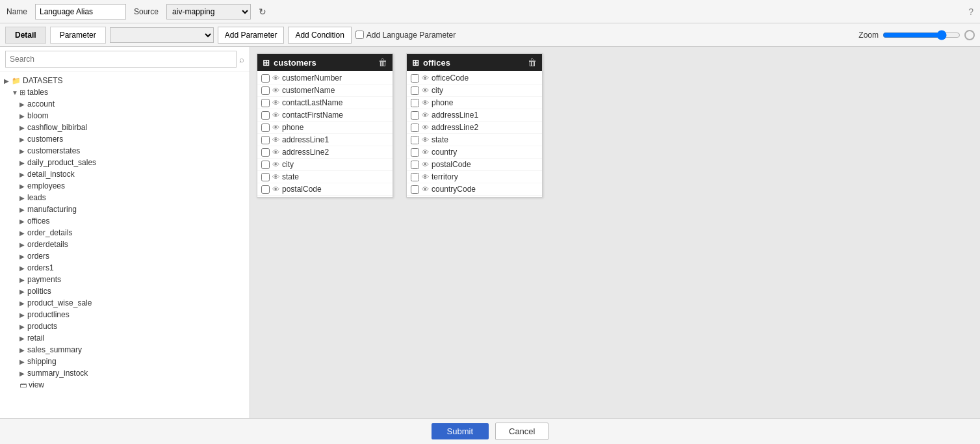 The width and height of the screenshot is (980, 444). I want to click on tree-item-daily_product_sales: ▶daily_product_sales, so click(125, 163).